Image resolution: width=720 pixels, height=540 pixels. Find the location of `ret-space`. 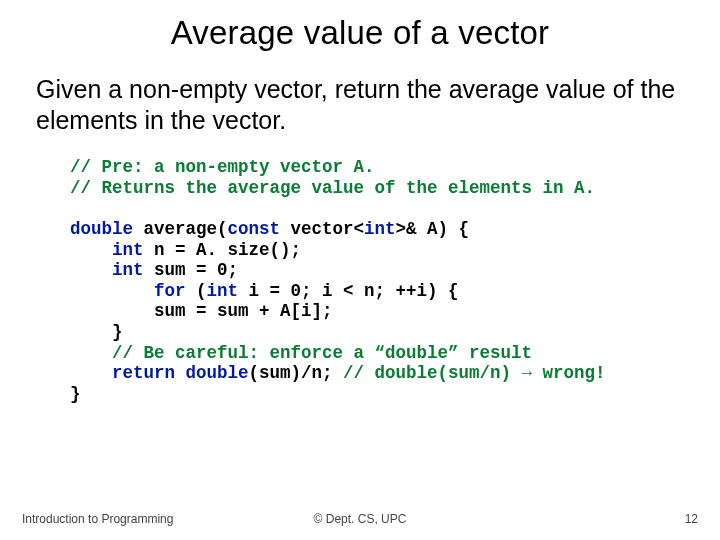

ret-space is located at coordinates (180, 373).